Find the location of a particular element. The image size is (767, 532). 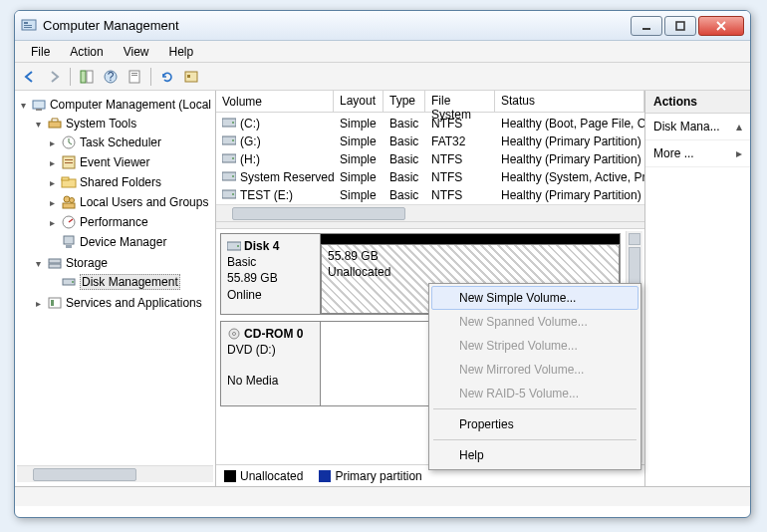

tree-system-tools: System Tools is located at coordinates (122, 124).